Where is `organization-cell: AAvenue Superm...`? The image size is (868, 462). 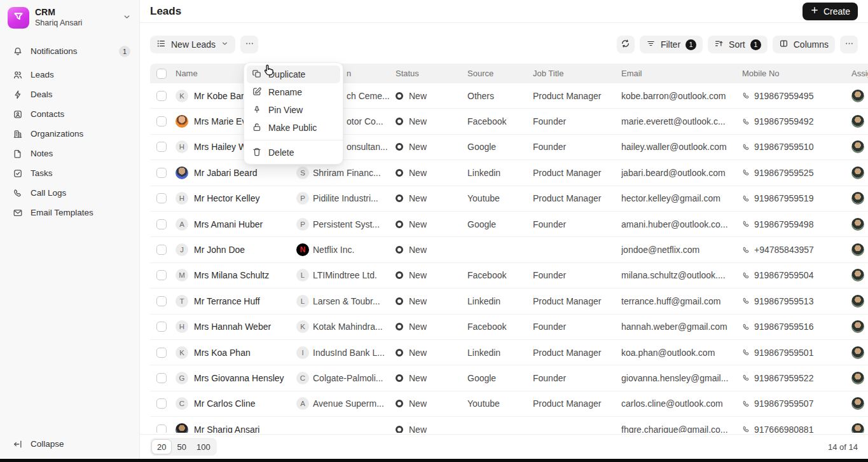 organization-cell: AAvenue Superm... is located at coordinates (346, 404).